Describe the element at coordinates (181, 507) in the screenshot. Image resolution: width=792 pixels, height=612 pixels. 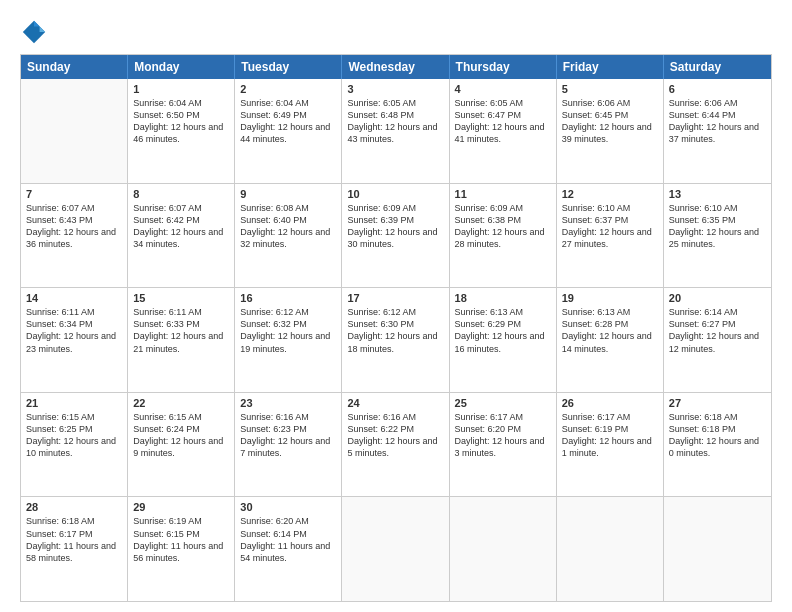
I see `day-number: 29` at that location.